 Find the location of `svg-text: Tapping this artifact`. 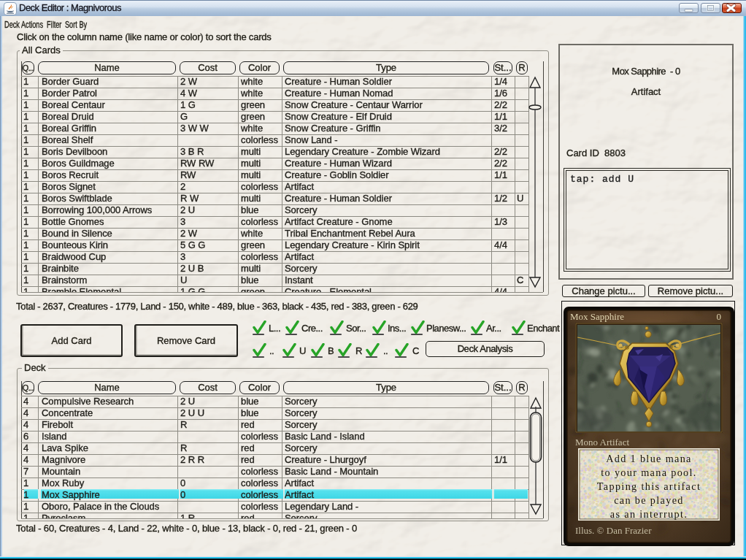

svg-text: Tapping this artifact is located at coordinates (649, 486).